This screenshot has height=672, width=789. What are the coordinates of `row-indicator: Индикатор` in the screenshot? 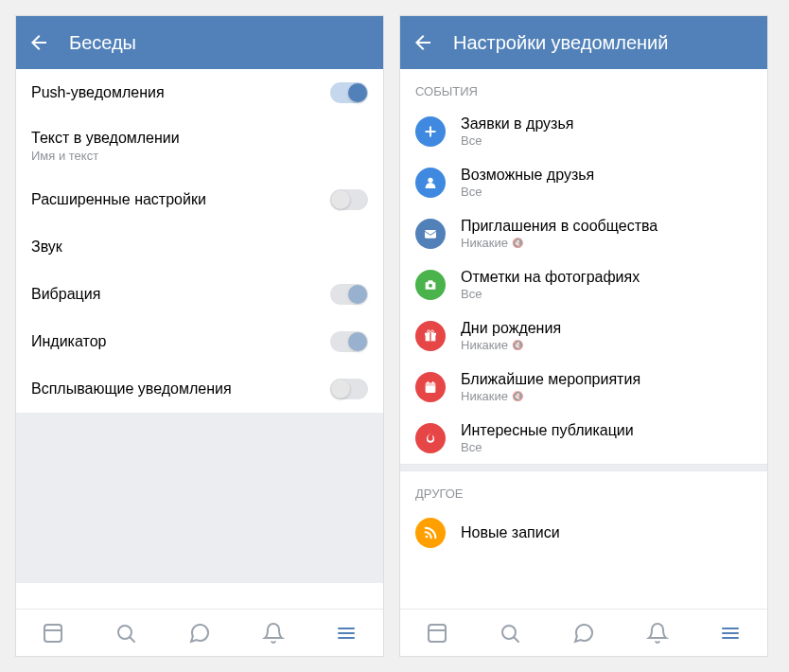 It's located at (200, 342).